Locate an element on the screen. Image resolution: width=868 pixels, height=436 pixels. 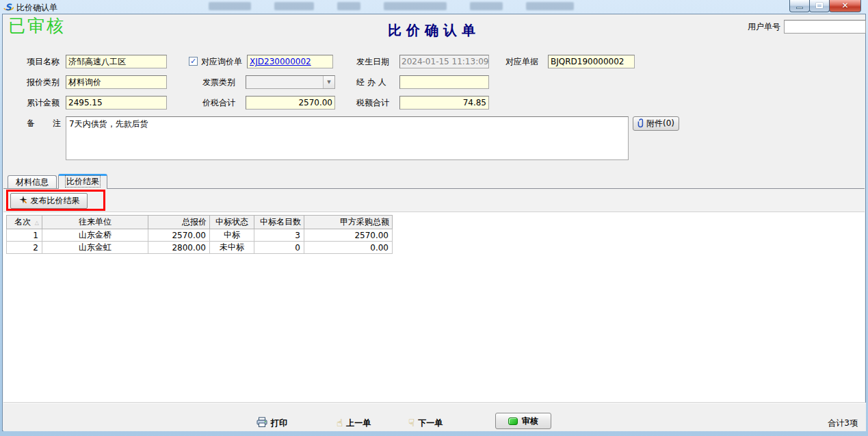
chevron-down-icon: ▼ is located at coordinates (328, 82).